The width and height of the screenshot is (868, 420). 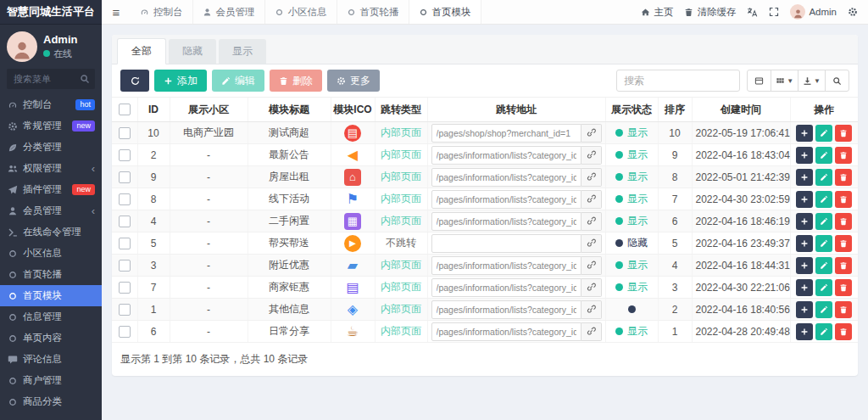 What do you see at coordinates (51, 360) in the screenshot?
I see `sidebar-item: 评论信息` at bounding box center [51, 360].